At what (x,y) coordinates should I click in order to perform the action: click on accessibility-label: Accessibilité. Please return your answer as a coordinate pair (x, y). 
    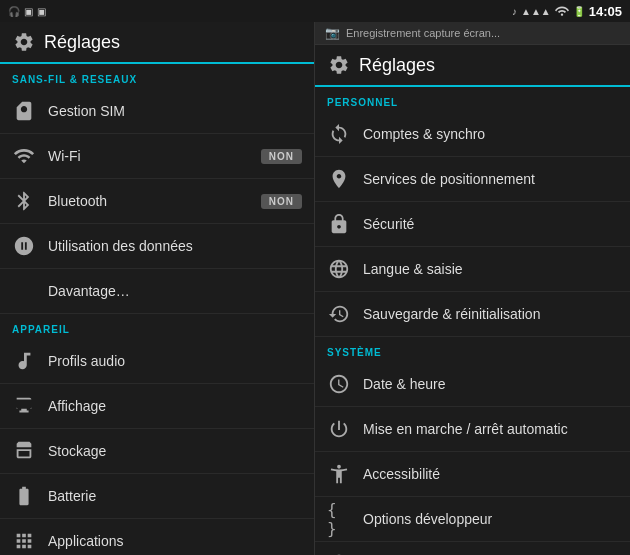
    Looking at the image, I should click on (490, 474).